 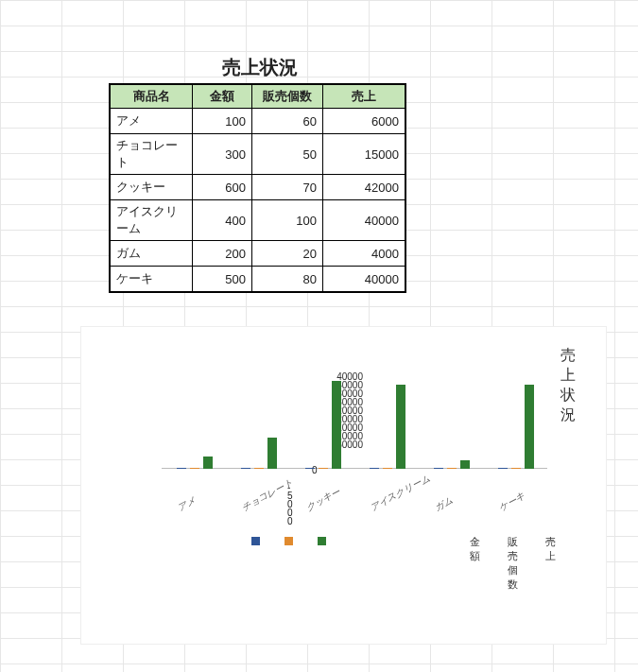 I want to click on table-row: アイスクリーム 400 100 40000, so click(x=257, y=221).